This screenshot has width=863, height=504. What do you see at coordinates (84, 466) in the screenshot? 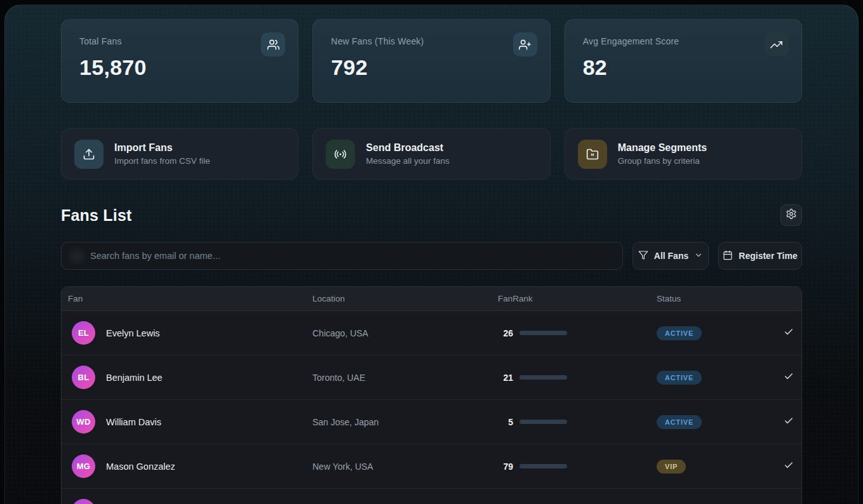
I see `avatar: MG` at bounding box center [84, 466].